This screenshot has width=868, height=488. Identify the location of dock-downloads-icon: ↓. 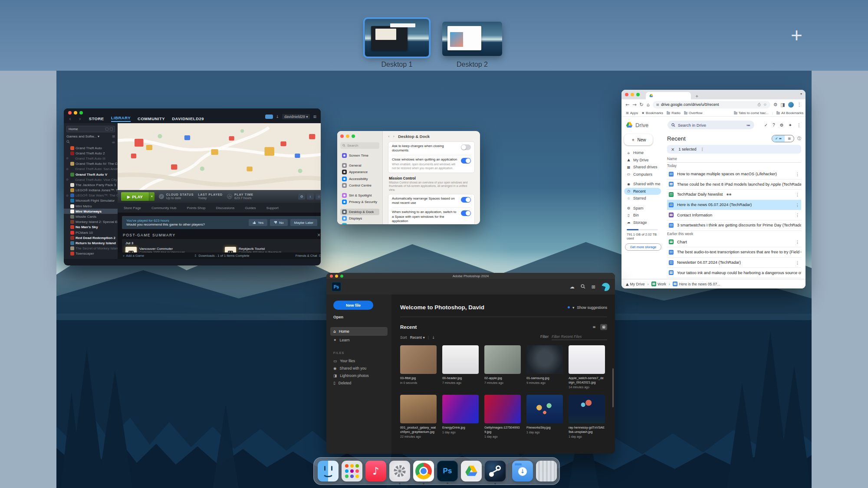
(523, 471).